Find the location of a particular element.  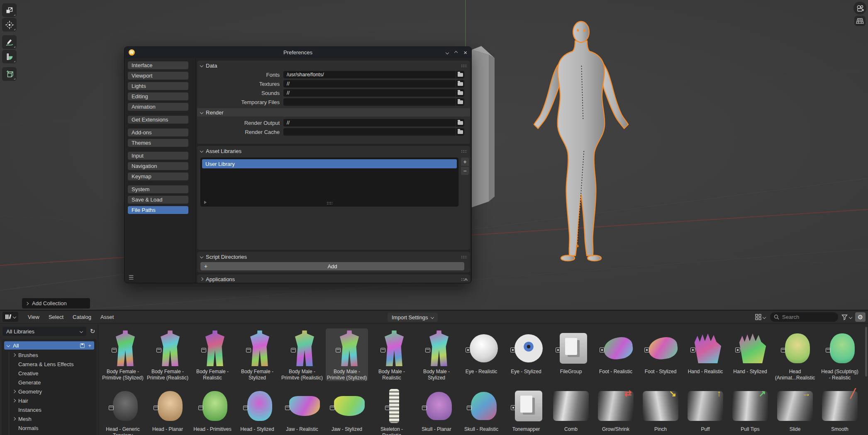

camera-view-icon is located at coordinates (860, 8).